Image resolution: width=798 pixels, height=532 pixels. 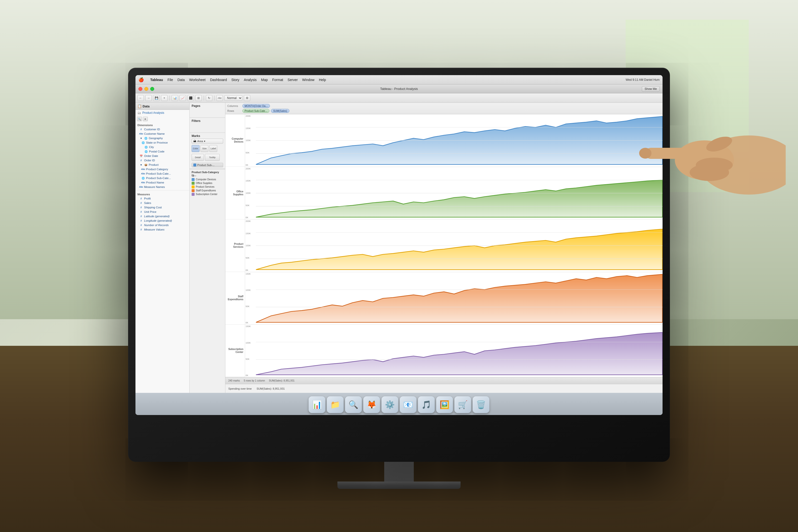 I want to click on columns-shelf: Columns MONTH(Order Da..., so click(x=444, y=106).